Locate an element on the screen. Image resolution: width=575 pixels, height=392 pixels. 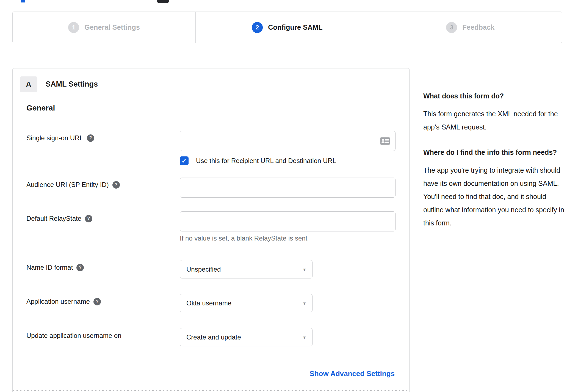
recipient-url-checkbox-label: Use this for Recipient URL and Destinati… is located at coordinates (266, 161).